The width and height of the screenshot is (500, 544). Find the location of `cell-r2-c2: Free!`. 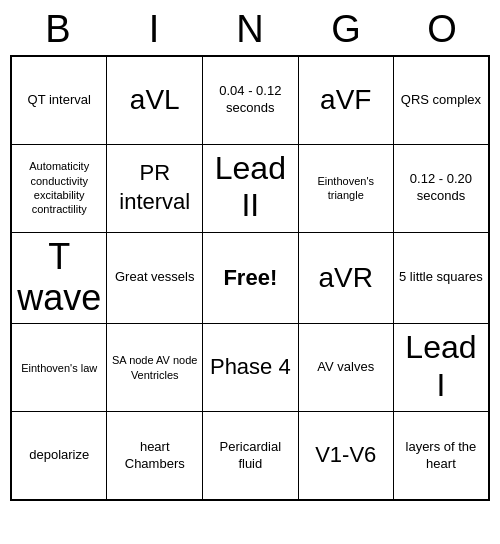

cell-r2-c2: Free! is located at coordinates (251, 278).